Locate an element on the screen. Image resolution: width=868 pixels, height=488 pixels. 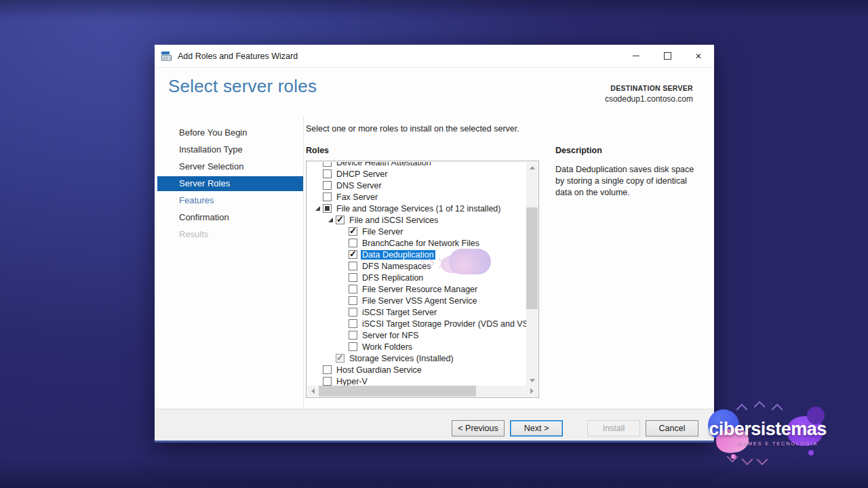
role-label: BranchCache for Network Files is located at coordinates (420, 243).